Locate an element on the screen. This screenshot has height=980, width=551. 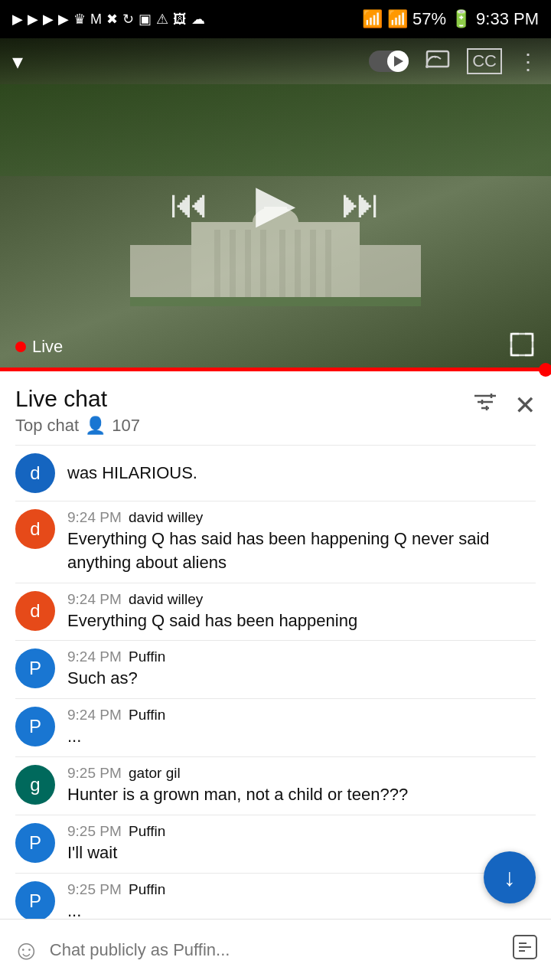
chat-message-row: d 9:24 PM david willey Everything Q has … is located at coordinates (276, 542).